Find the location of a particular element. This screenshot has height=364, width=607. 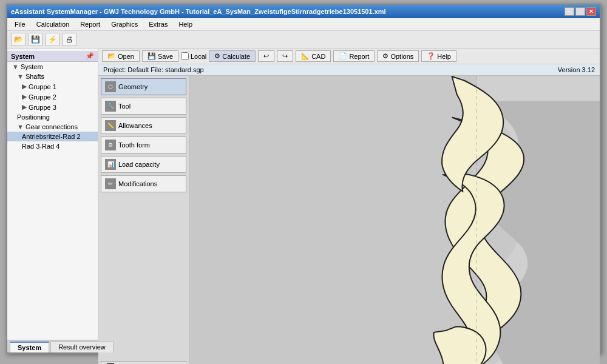

tree-item-system: ▼ System is located at coordinates (52, 67).